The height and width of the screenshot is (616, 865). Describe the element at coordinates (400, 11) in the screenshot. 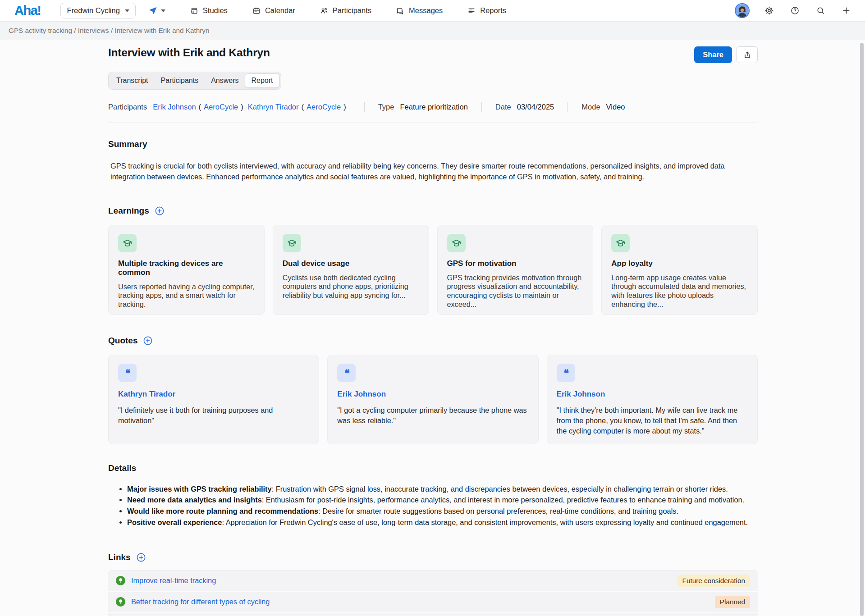

I see `messages-icon` at that location.